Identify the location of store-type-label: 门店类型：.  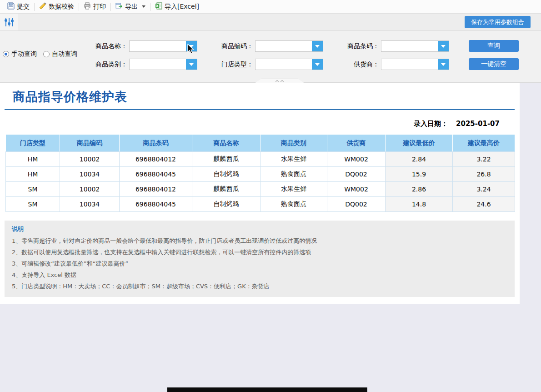
(233, 65).